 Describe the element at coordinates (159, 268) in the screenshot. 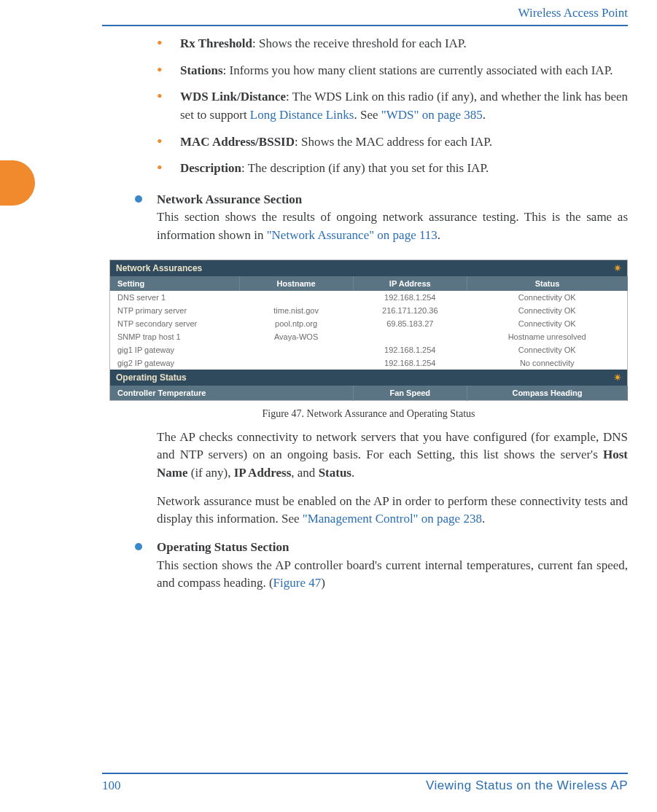

I see `assurance-title: Network Assurances` at that location.